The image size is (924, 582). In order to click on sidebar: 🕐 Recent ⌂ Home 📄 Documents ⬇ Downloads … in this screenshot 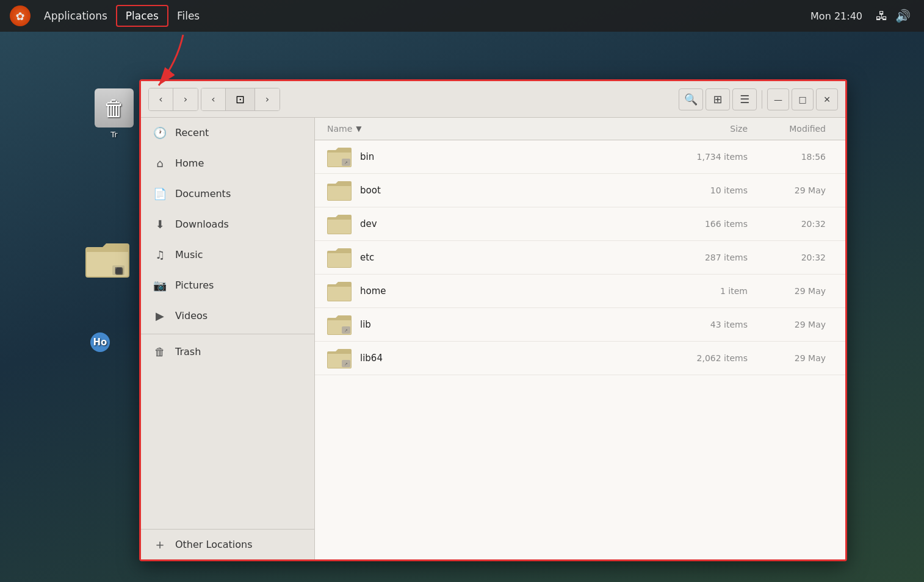, I will do `click(228, 339)`.